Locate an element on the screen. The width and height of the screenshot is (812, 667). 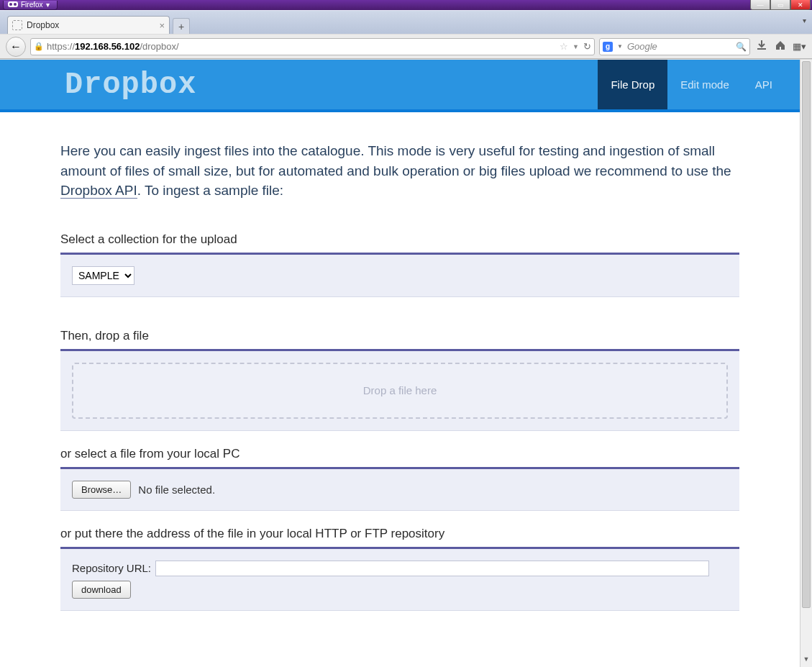
google-icon: g is located at coordinates (608, 47).